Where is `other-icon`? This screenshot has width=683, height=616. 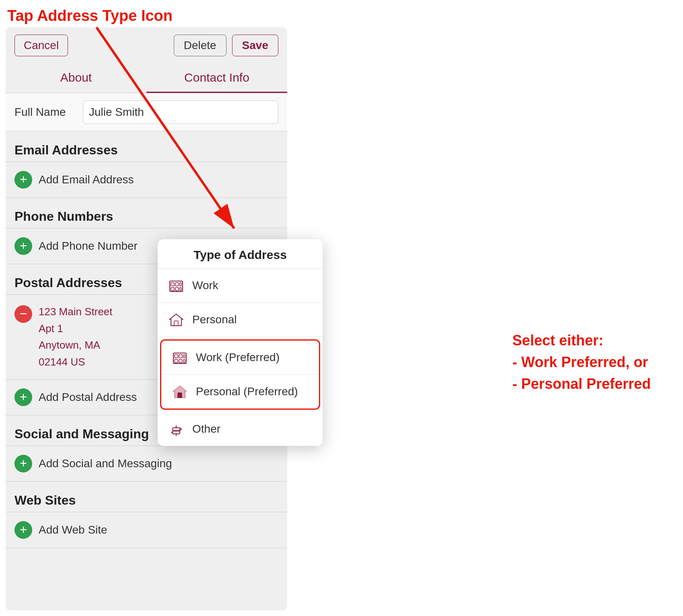 other-icon is located at coordinates (176, 429).